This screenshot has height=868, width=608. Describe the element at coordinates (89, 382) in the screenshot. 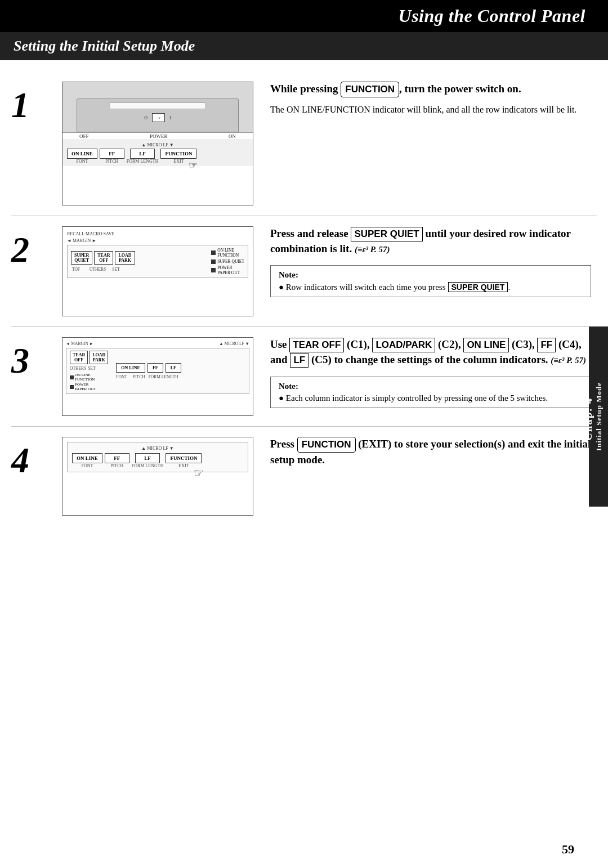

I see `step3-left-indicators: ON LINEFUNCTION POWERPAPER OUT` at that location.